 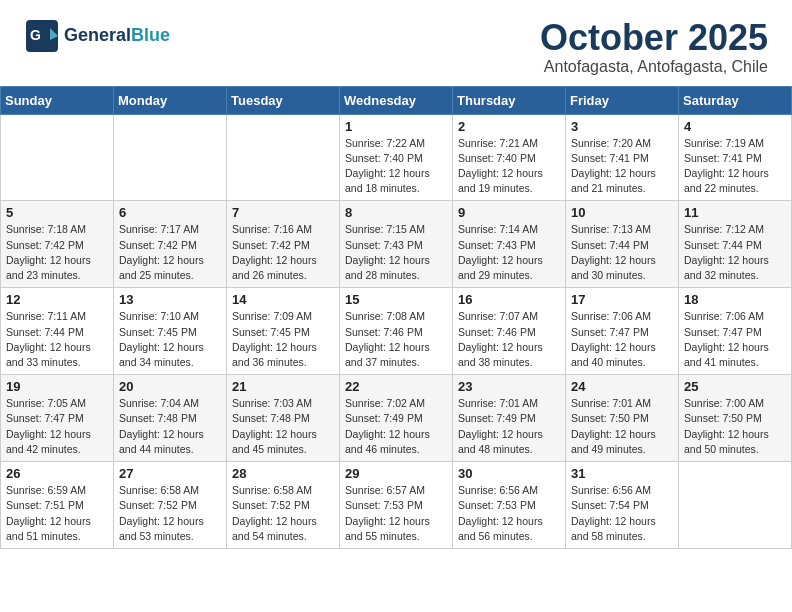 What do you see at coordinates (396, 386) in the screenshot?
I see `day-number: 22` at bounding box center [396, 386].